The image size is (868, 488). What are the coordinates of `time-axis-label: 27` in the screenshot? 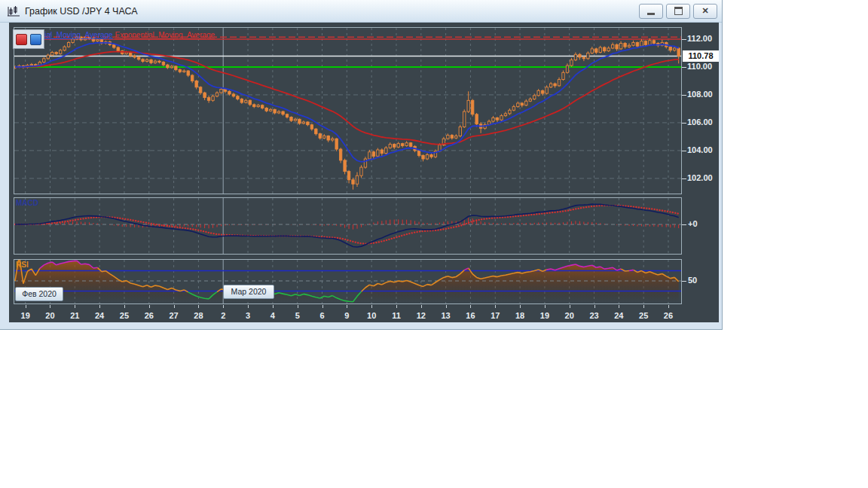 It's located at (174, 316).